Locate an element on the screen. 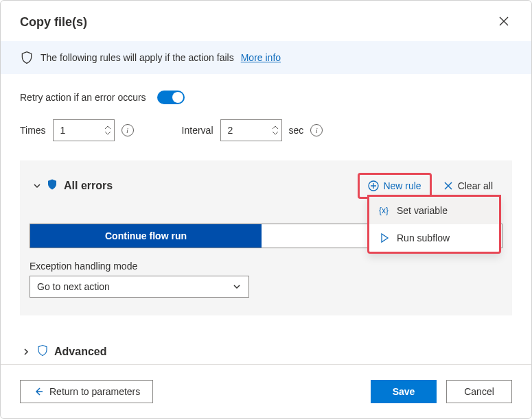 The height and width of the screenshot is (419, 532). interval-spinner is located at coordinates (275, 130).